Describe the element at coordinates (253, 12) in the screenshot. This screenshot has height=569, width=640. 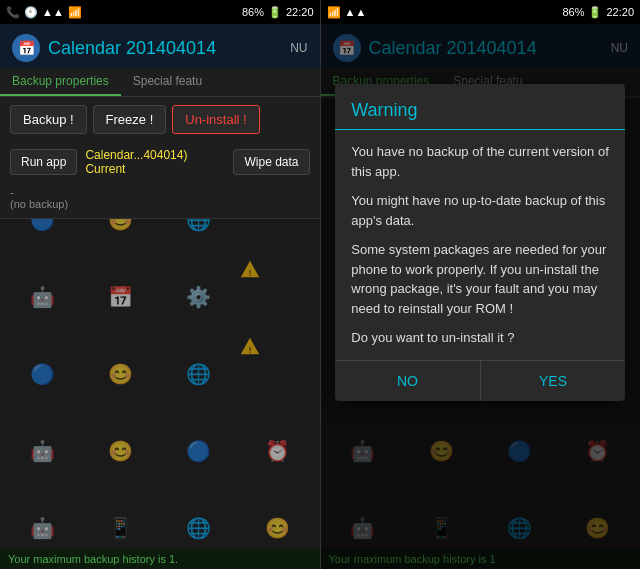
I see `battery-left: 86%` at that location.